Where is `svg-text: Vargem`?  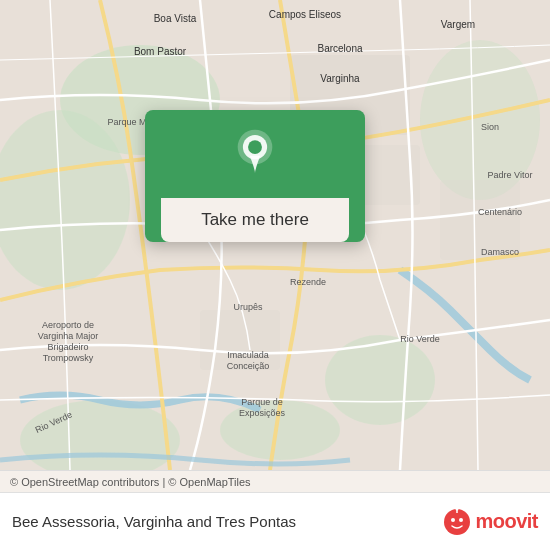 svg-text: Vargem is located at coordinates (458, 24).